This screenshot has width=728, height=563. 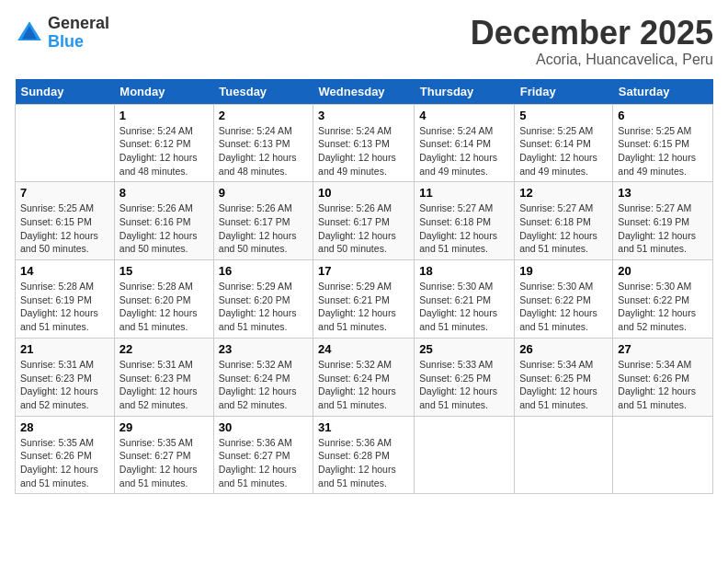 What do you see at coordinates (263, 464) in the screenshot?
I see `day-info: Sunrise: 5:36 AM Sunset: 6:27 PM Dayligh…` at bounding box center [263, 464].